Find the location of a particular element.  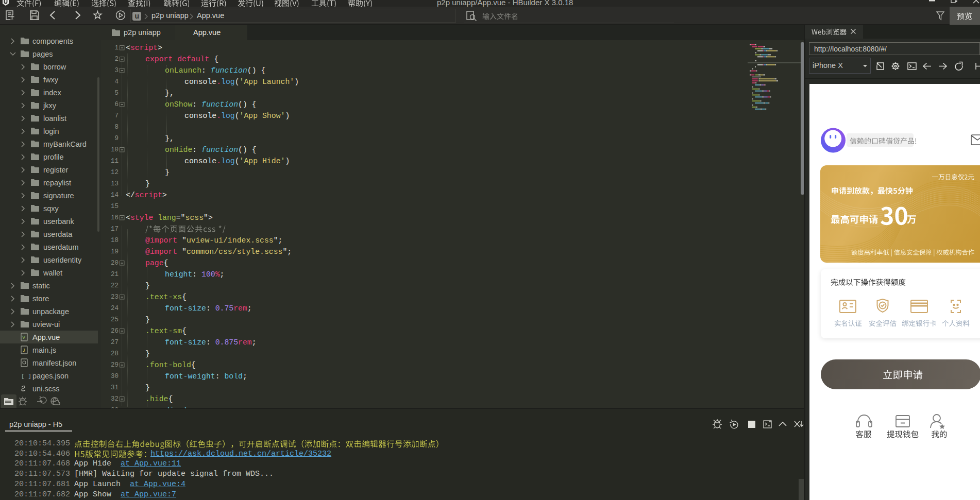

svg-text: myBankCard is located at coordinates (65, 144).